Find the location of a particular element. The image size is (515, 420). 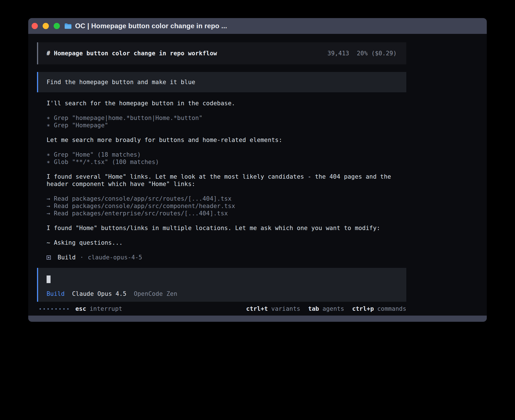

tab-key: tab is located at coordinates (314, 309).